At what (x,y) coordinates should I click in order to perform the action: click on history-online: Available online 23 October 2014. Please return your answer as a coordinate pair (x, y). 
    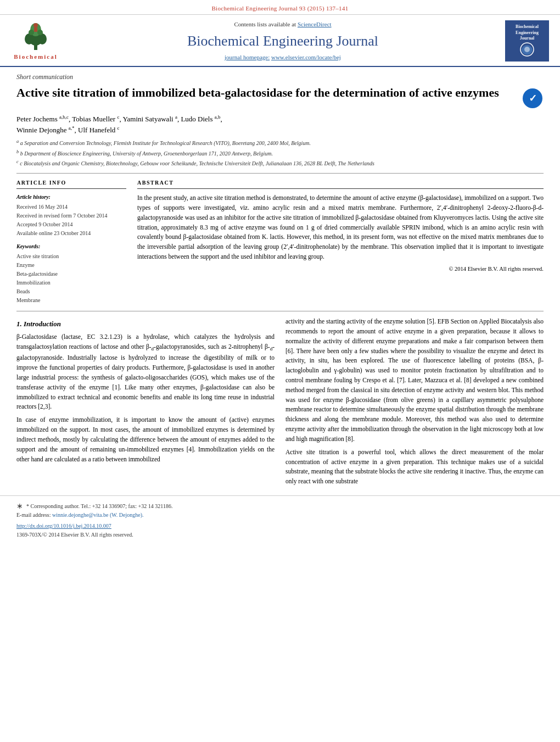
    Looking at the image, I should click on (71, 233).